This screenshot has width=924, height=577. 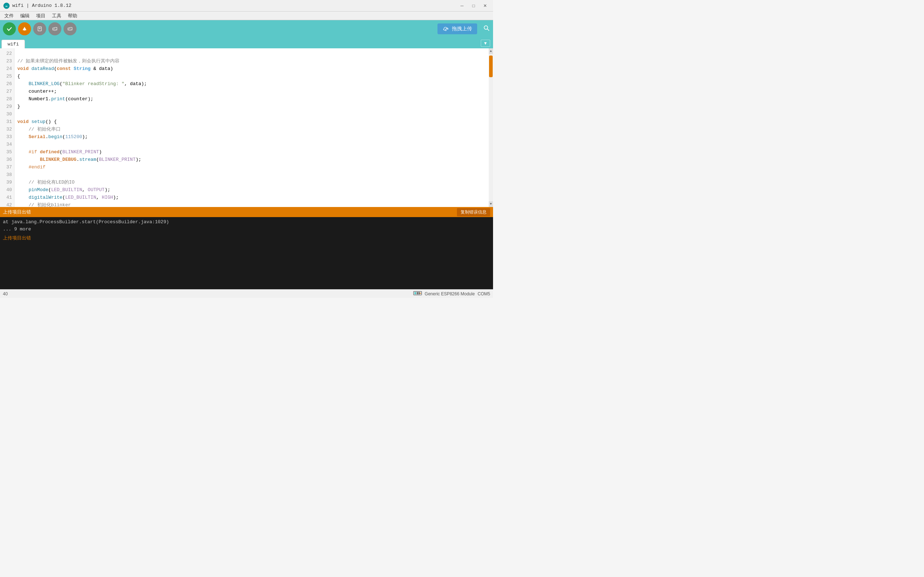 What do you see at coordinates (234, 6) in the screenshot?
I see `window-title: wifi | Arduino 1.8.12` at bounding box center [234, 6].